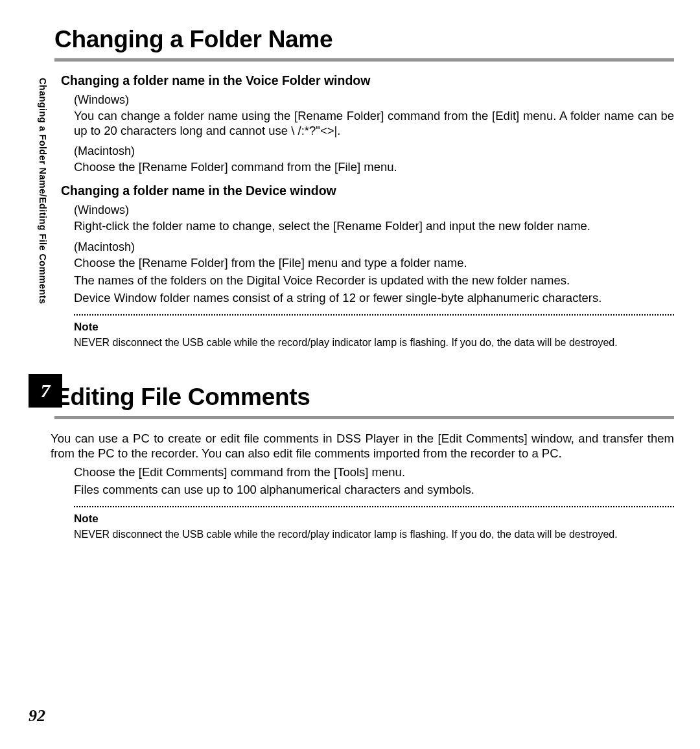  I want to click on side-tab-label: Changing a Folder Name/Editing File Comm…, so click(43, 191).